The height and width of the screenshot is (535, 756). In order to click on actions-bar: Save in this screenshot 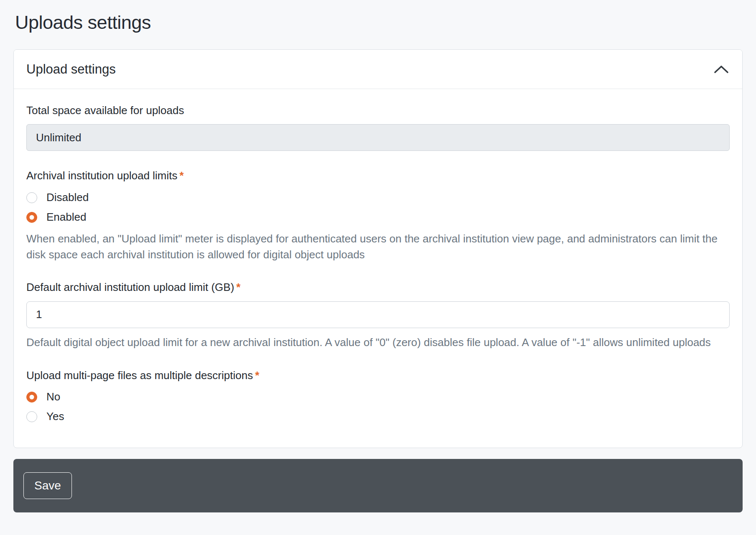, I will do `click(378, 486)`.